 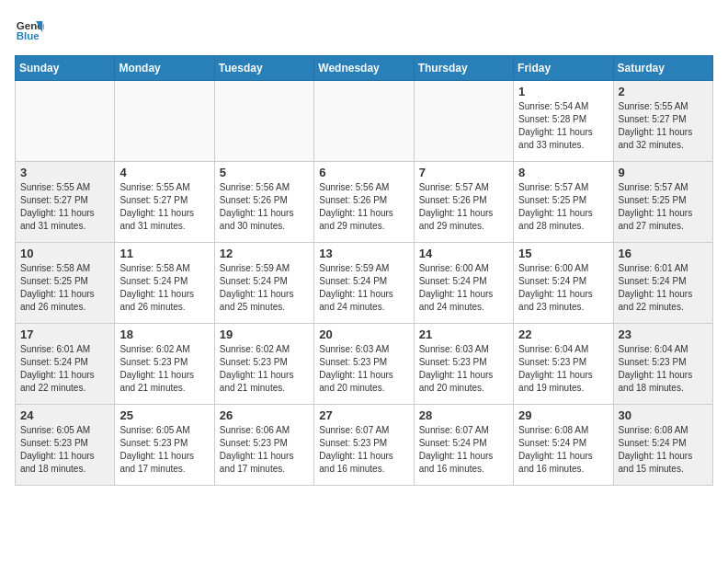 I want to click on calendar-cell: 10Sunrise: 5:58 AM Sunset: 5:25 PM Dayli…, so click(x=65, y=283).